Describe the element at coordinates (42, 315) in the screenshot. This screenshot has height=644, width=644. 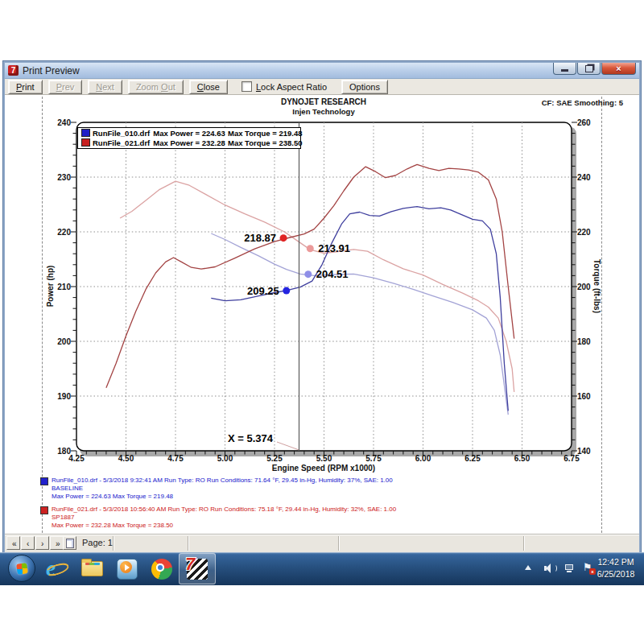
I see `left-margin-guide` at that location.